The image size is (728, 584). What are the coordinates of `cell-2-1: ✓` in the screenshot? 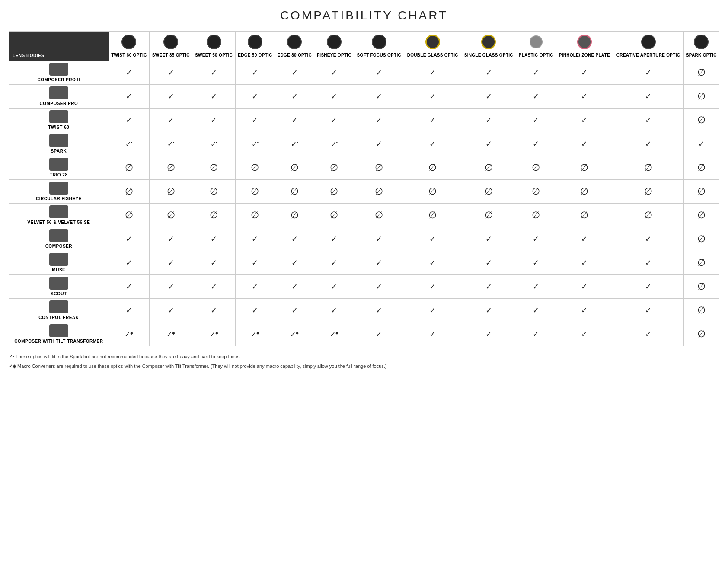 It's located at (171, 120).